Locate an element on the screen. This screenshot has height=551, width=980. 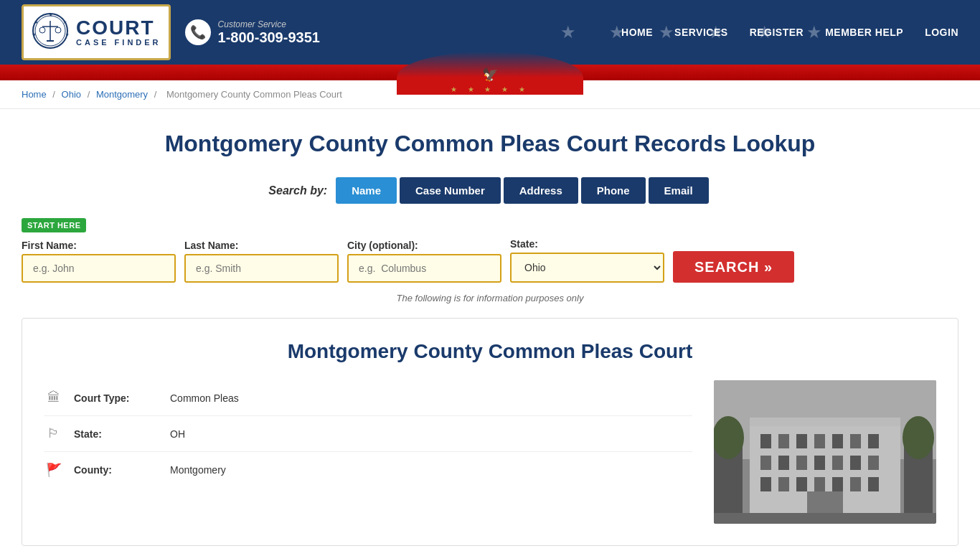
wave-stars: ★ ★ ★ ★ ★ is located at coordinates (490, 89).